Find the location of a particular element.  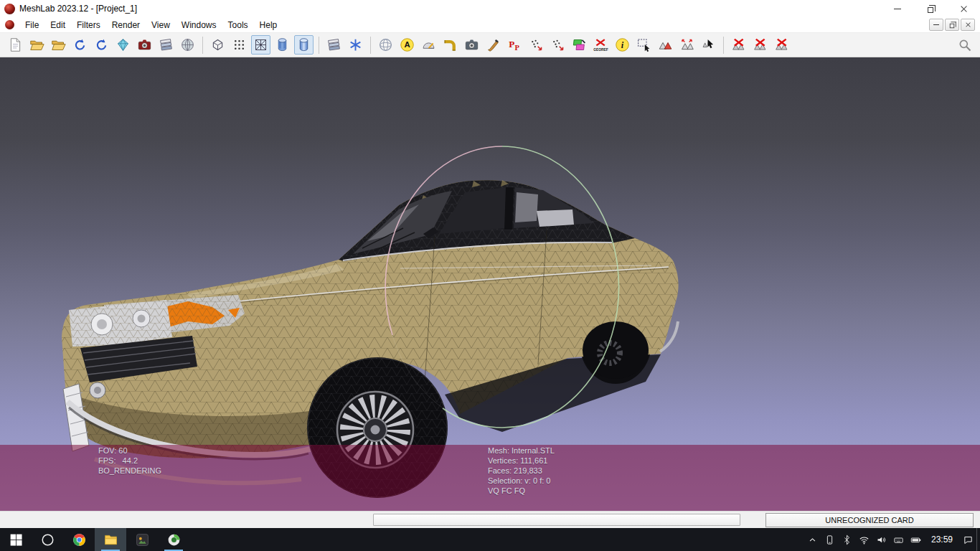

image-app-icon is located at coordinates (142, 540).